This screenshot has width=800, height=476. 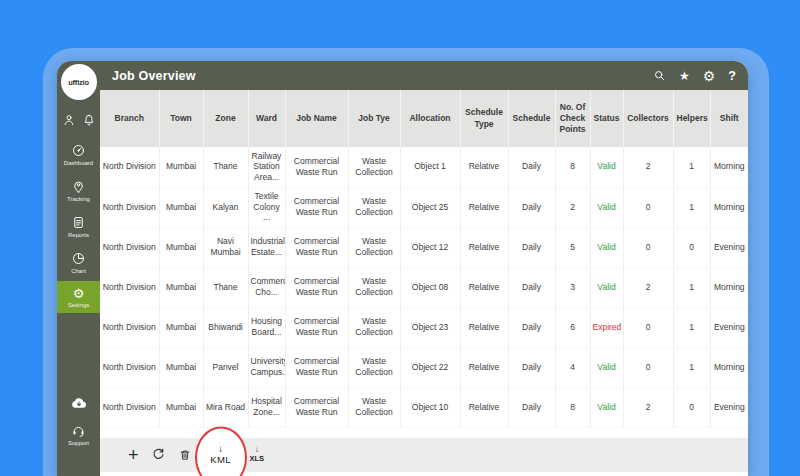 What do you see at coordinates (181, 118) in the screenshot?
I see `column-header: Town` at bounding box center [181, 118].